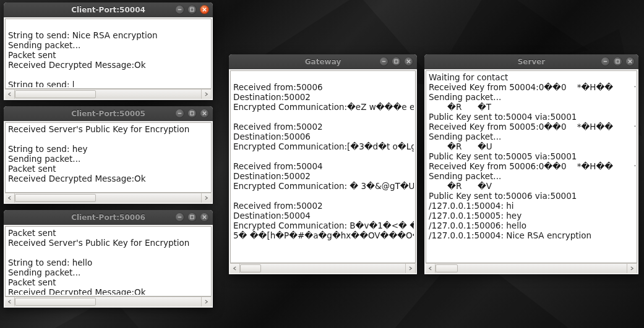 This screenshot has height=328, width=644. What do you see at coordinates (108, 10) in the screenshot?
I see `titlebar: Client-Port:50004` at bounding box center [108, 10].